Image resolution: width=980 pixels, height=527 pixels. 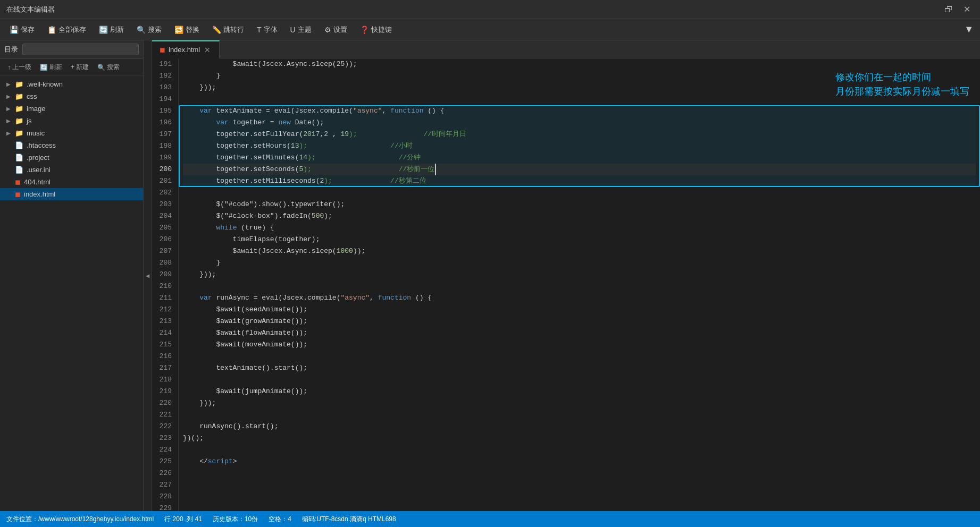 What do you see at coordinates (490, 30) in the screenshot?
I see `toolbar: 💾 保存 📋 全部保存 🔄 刷新 🔍 搜索 🔁 替换 ✏️ 跳转行 T 字体 U…` at bounding box center [490, 30].